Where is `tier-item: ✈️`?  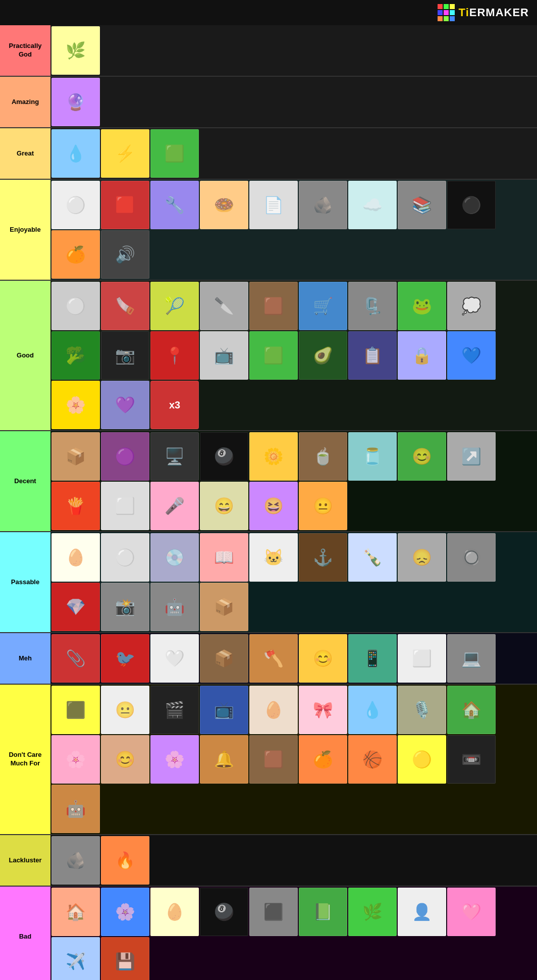 tier-item: ✈️ is located at coordinates (76, 958).